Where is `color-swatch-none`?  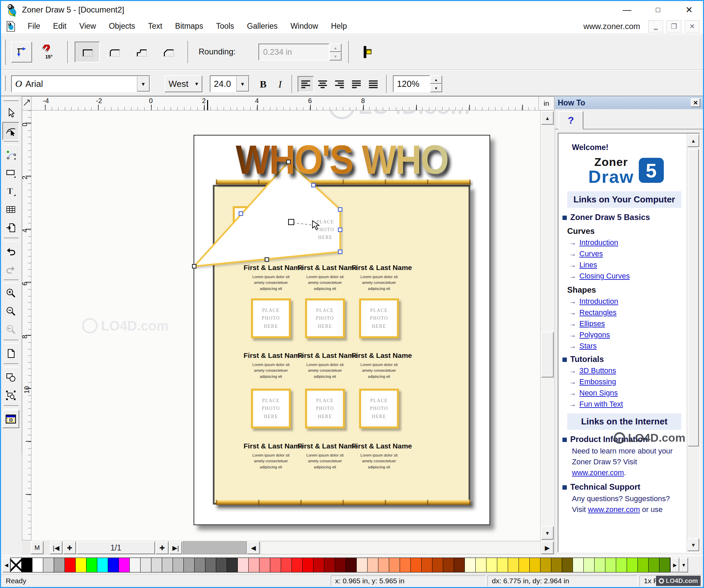 color-swatch-none is located at coordinates (16, 565).